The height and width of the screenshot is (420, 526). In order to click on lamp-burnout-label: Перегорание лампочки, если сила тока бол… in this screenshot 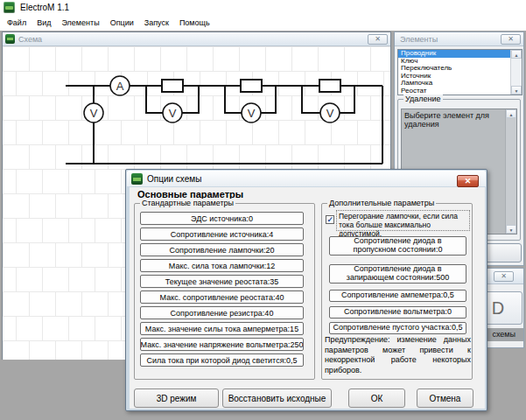, I will do `click(403, 220)`.